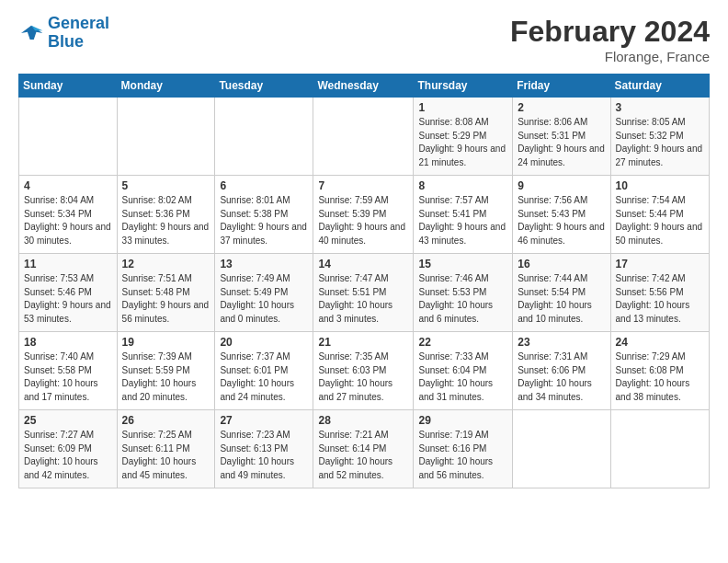 The image size is (728, 563). Describe the element at coordinates (68, 215) in the screenshot. I see `calendar-day-cell: 4 Sunrise: 8:04 AMSunset: 5:34 PMDayligh…` at that location.